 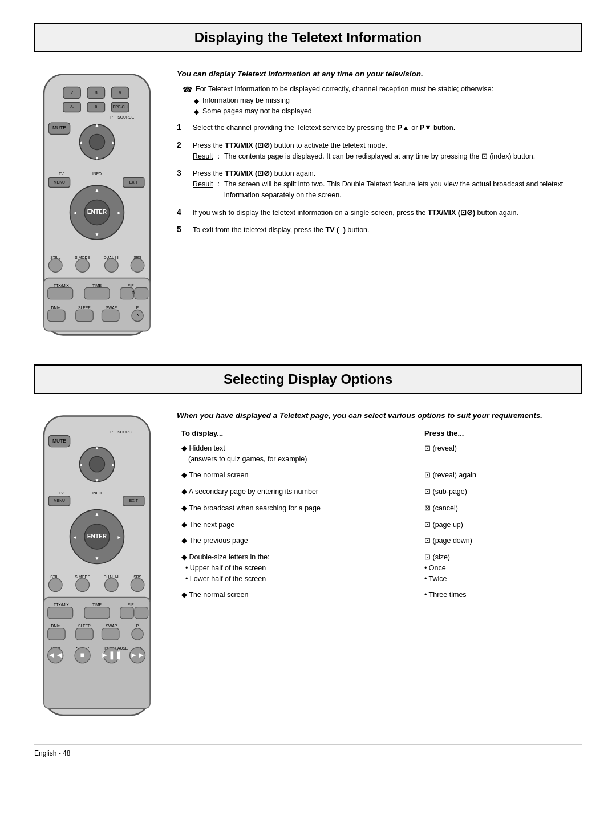 I want to click on table-row: ◆ The broadcast when searching for a pag…, so click(x=379, y=509).